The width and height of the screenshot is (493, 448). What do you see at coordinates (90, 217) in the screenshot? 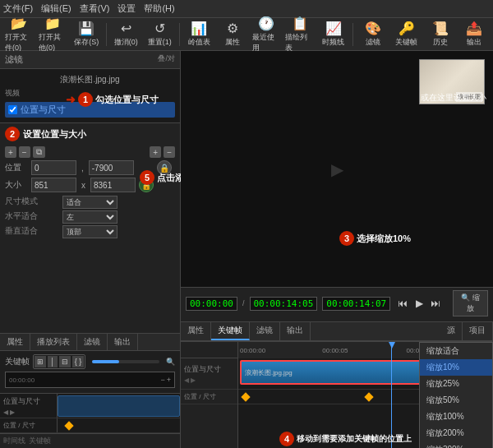
I see `h-align-select: 左 中心 右` at bounding box center [90, 217].